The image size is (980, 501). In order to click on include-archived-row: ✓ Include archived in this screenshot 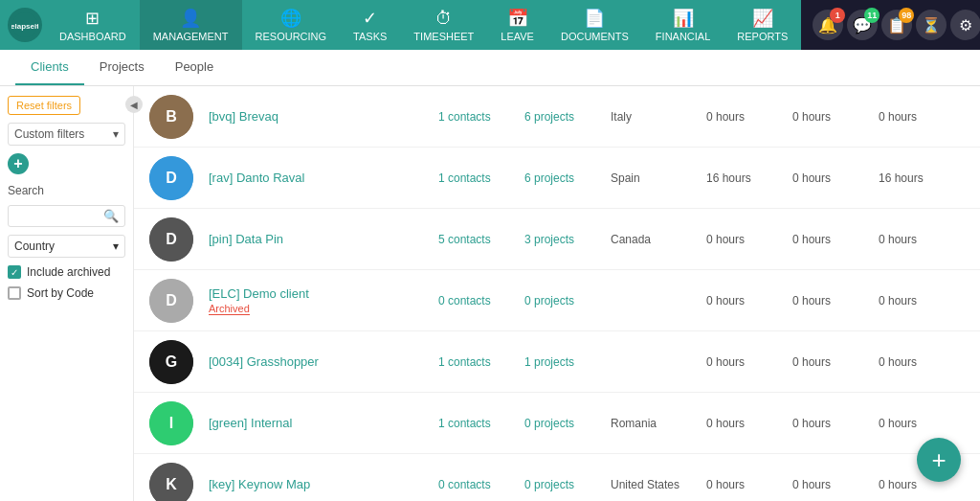, I will do `click(67, 272)`.